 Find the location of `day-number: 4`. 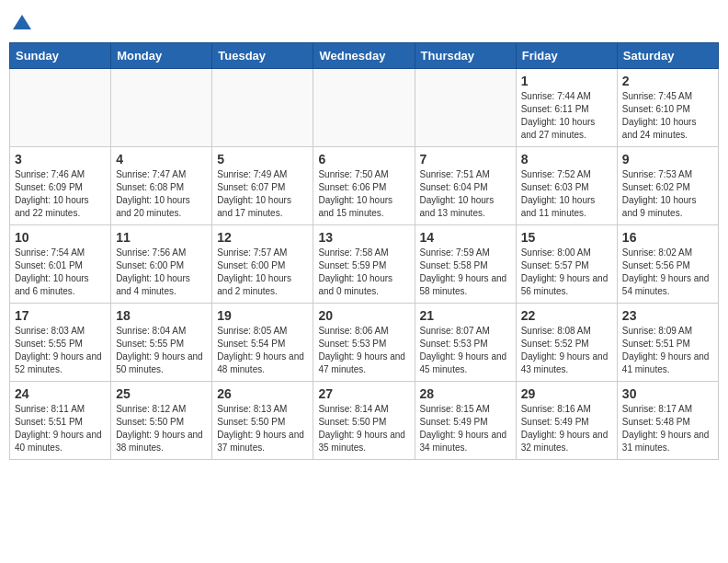

day-number: 4 is located at coordinates (162, 159).